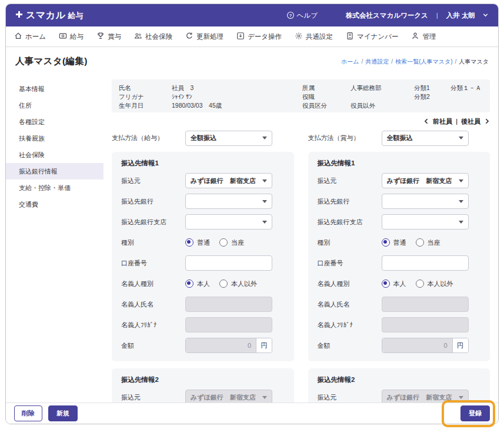 The width and height of the screenshot is (504, 429). What do you see at coordinates (205, 36) in the screenshot?
I see `nav-item-update: 更新処理` at bounding box center [205, 36].